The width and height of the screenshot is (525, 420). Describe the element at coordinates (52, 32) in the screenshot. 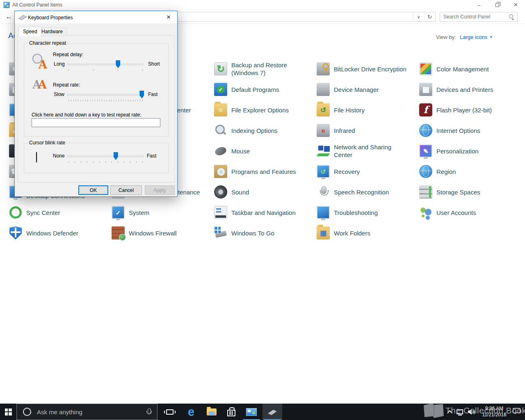

I see `tab-hardware: Hardware` at that location.